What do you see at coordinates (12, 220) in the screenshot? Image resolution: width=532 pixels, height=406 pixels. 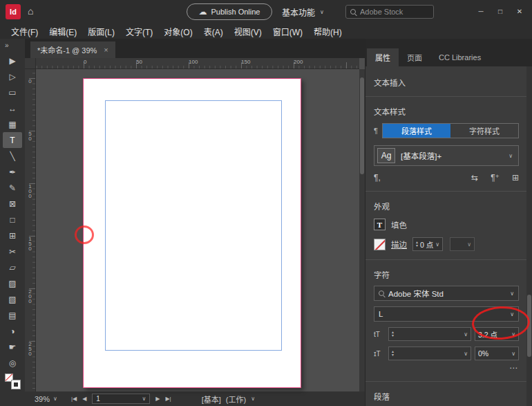 I see `rectangle-tool: □` at bounding box center [12, 220].